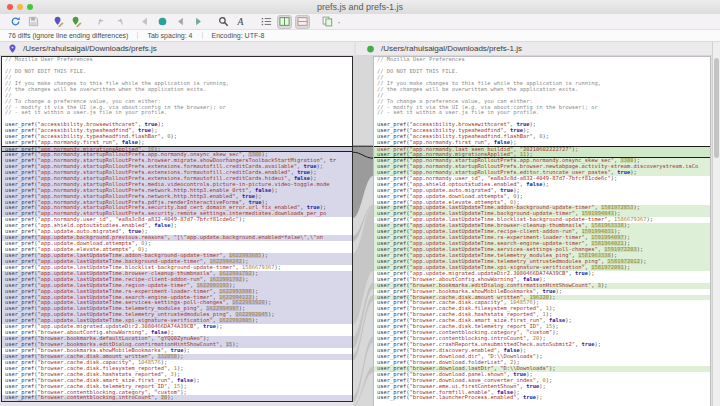  I want to click on right-file-header: /Users/rahulsaigal/Downloads/prefs-1.js, so click(534, 49).